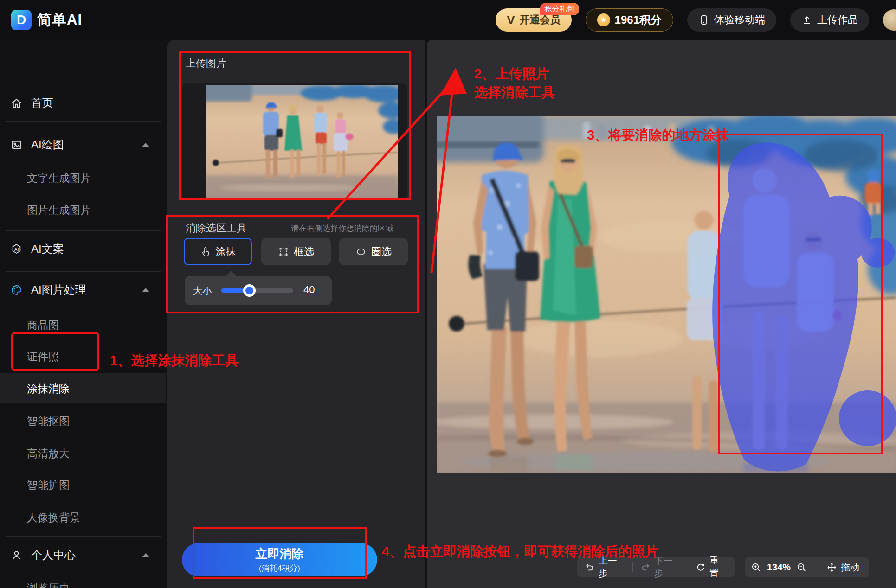  Describe the element at coordinates (48, 454) in the screenshot. I see `sidebar-item-hd-upscale: 高清放大` at that location.